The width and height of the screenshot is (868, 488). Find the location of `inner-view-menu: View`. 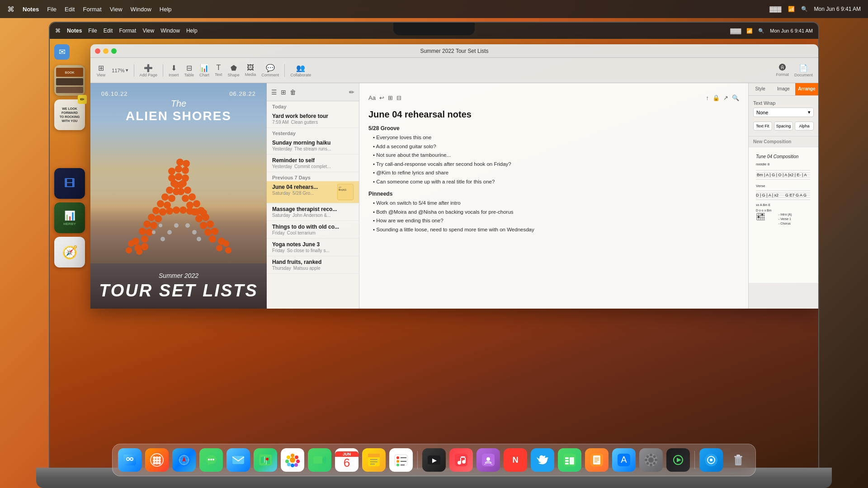

inner-view-menu: View is located at coordinates (148, 31).